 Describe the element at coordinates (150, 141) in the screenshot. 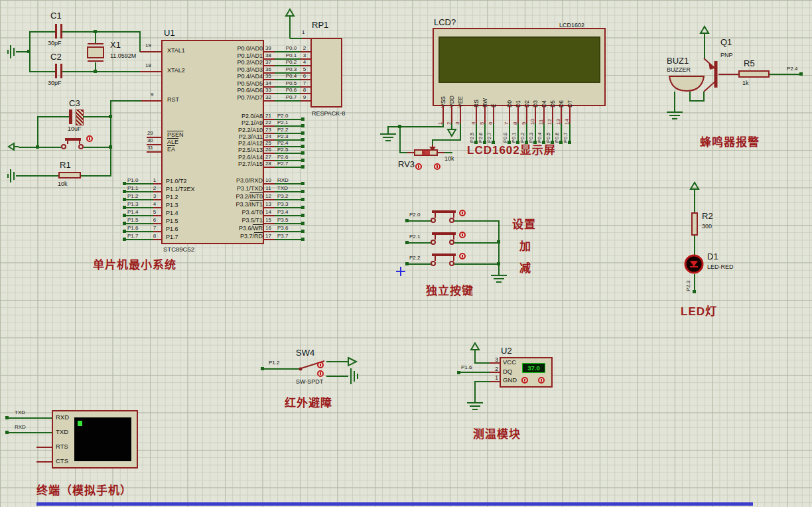

I see `pin-number: 30` at that location.